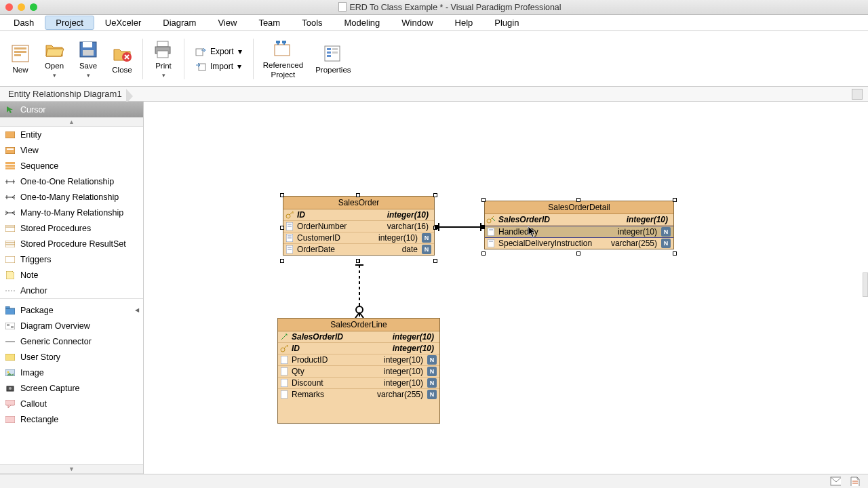  Describe the element at coordinates (10, 342) in the screenshot. I see `connector-icon` at that location.